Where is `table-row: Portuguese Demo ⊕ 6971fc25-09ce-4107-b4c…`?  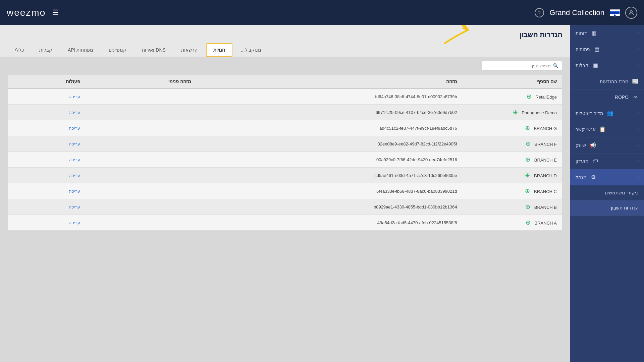 table-row: Portuguese Demo ⊕ 6971fc25-09ce-4107-b4c… is located at coordinates (285, 113).